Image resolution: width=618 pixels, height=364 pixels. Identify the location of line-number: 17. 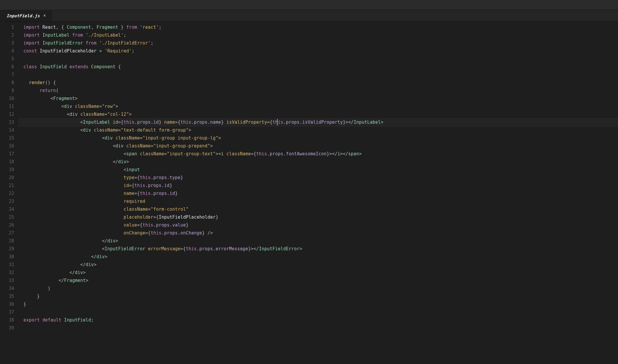
(7, 154).